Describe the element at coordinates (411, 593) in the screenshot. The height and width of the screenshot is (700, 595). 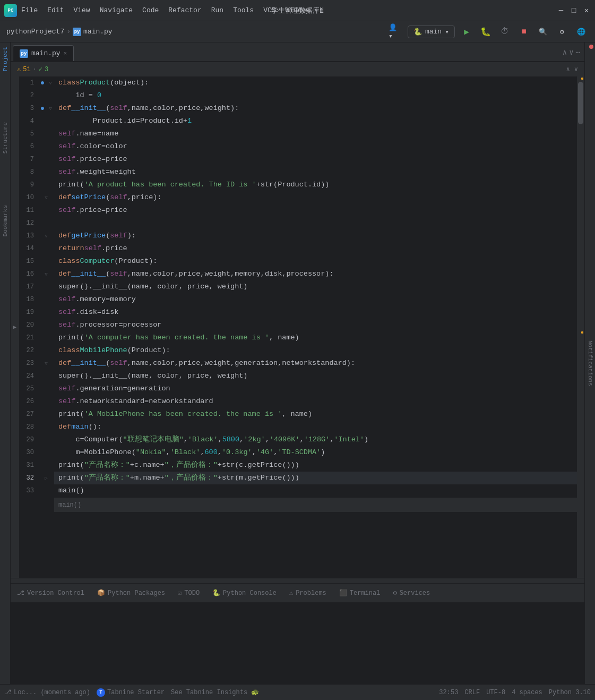
I see `bottom-tab-services: ⚙Services` at that location.